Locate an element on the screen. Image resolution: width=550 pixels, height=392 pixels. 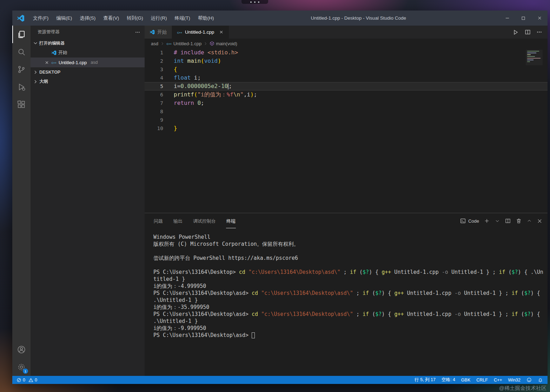
text-segment: <stdio.h> is located at coordinates (223, 53).